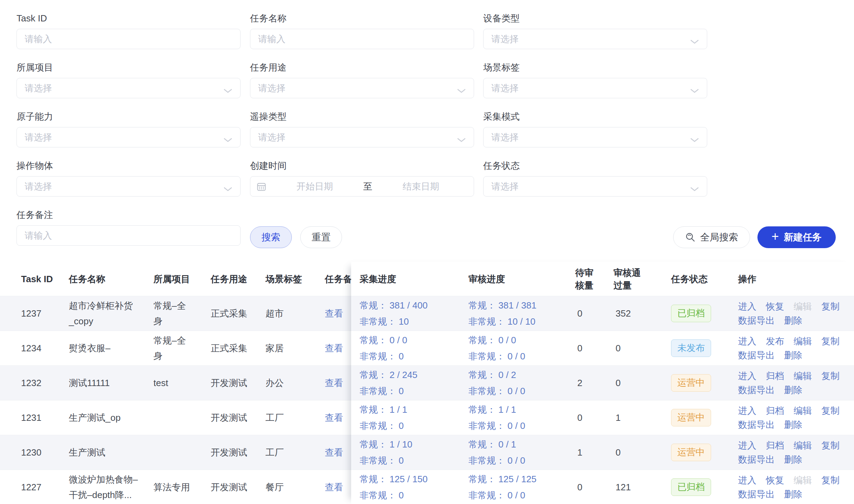 This screenshot has height=504, width=854. I want to click on action-link: 发布, so click(775, 341).